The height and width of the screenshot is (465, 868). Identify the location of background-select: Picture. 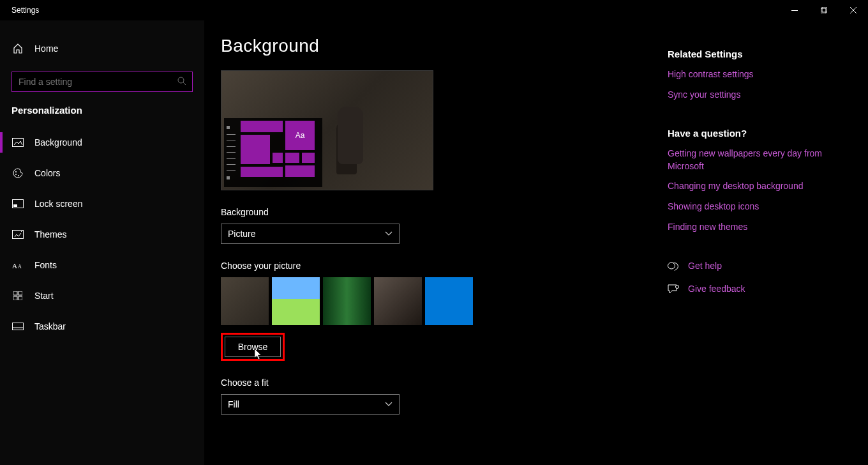
(310, 234).